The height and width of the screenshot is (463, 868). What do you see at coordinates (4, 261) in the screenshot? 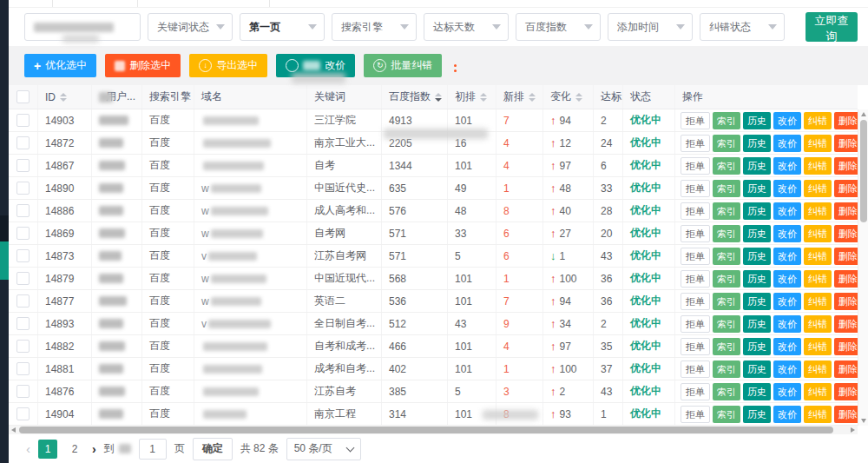
I see `sidebar-scroll-indicator` at bounding box center [4, 261].